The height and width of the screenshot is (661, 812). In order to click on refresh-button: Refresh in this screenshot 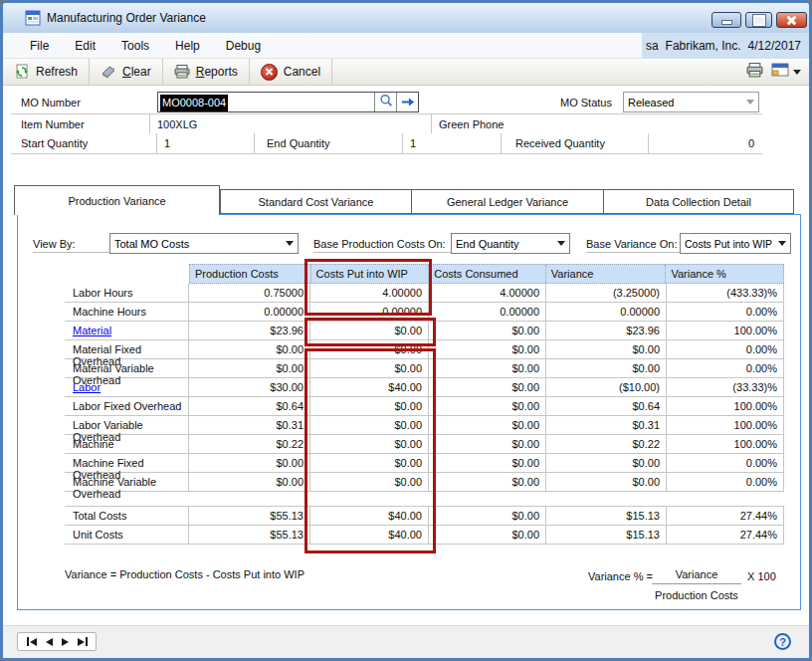, I will do `click(46, 72)`.